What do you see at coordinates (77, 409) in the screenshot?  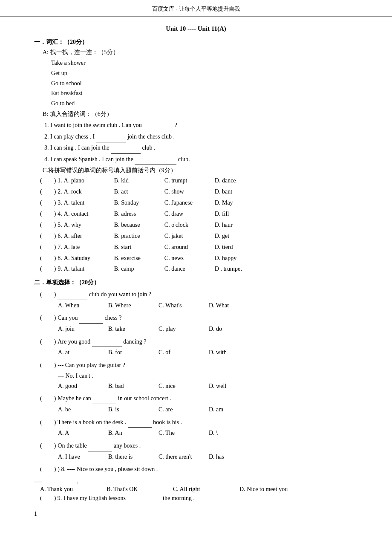 I see `mc-option: A. be` at bounding box center [77, 409].